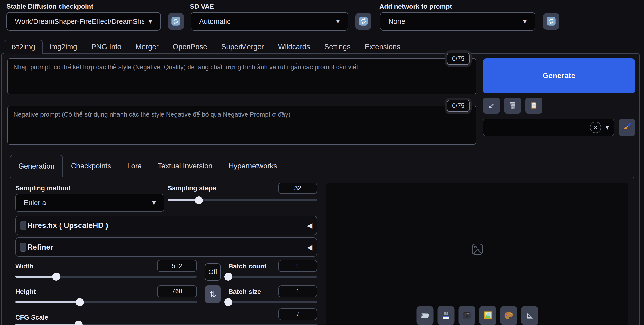  What do you see at coordinates (272, 302) in the screenshot?
I see `batch-size-slider` at bounding box center [272, 302].